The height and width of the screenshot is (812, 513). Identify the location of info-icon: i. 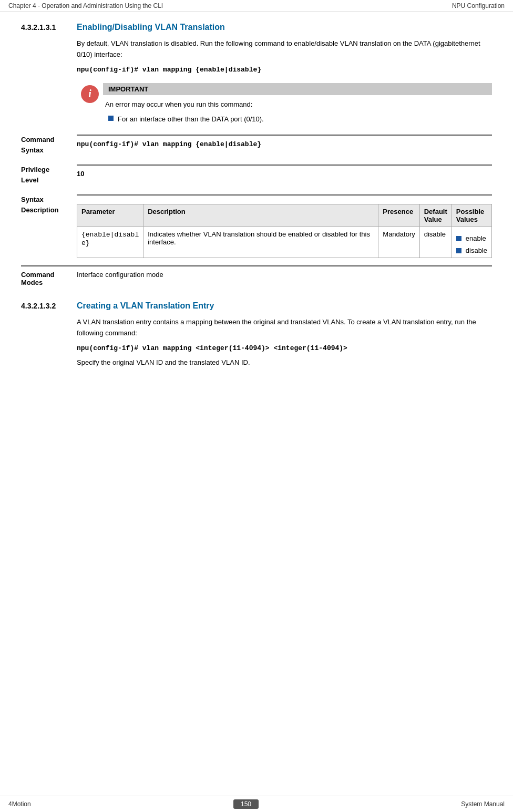
(90, 94).